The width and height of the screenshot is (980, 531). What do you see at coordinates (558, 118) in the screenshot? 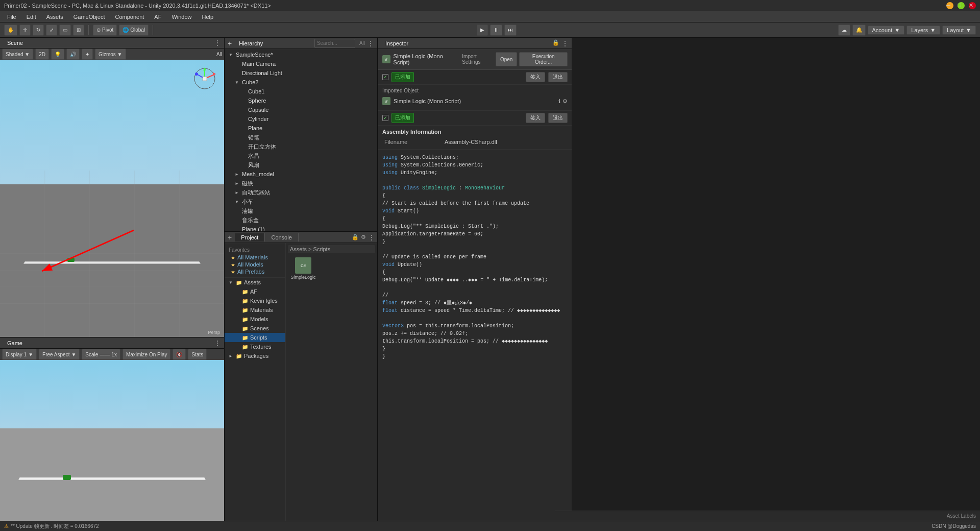
I see `exit-btn-2: 退出` at bounding box center [558, 118].